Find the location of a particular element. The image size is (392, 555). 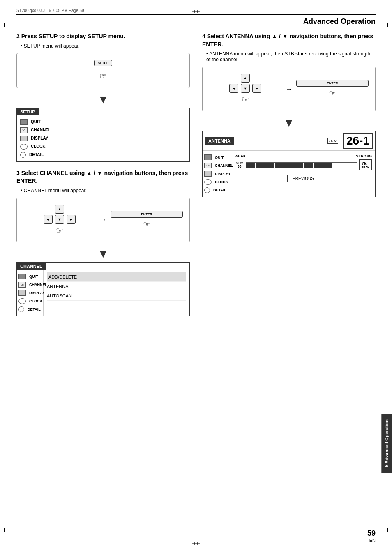

ant-display-icon is located at coordinates (208, 174).